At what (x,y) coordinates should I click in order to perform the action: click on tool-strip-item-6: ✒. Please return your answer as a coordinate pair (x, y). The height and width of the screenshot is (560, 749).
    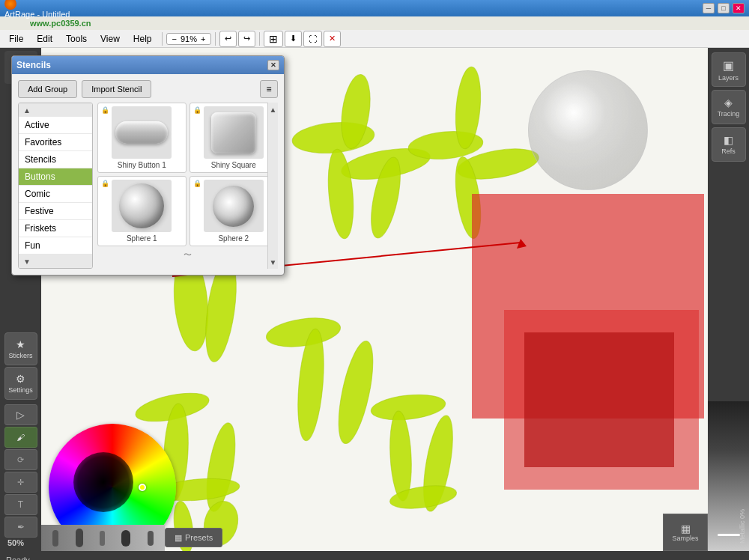
    Looking at the image, I should click on (21, 527).